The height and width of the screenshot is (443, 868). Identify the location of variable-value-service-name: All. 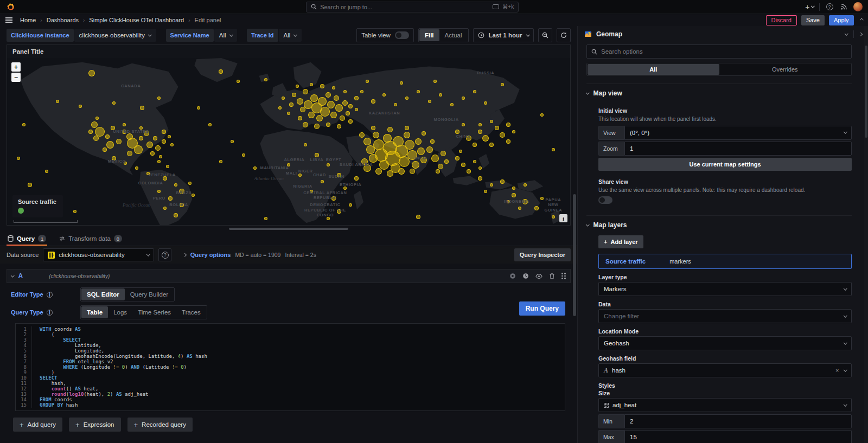
(226, 35).